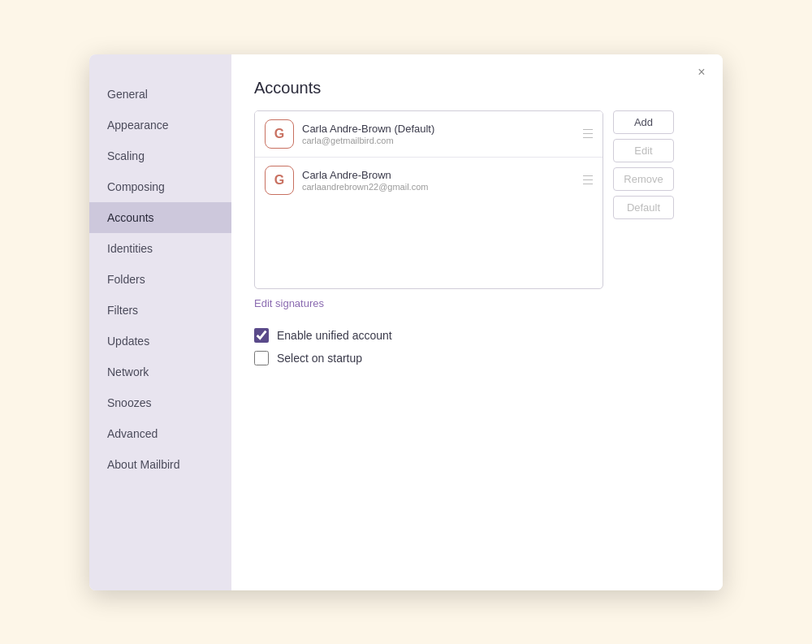 The height and width of the screenshot is (644, 812). Describe the element at coordinates (261, 335) in the screenshot. I see `checkbox-unified` at that location.